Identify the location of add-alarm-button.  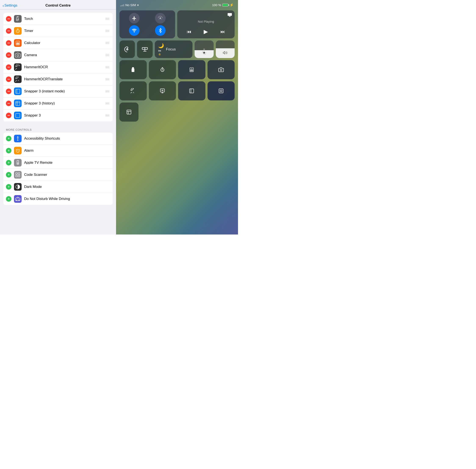
(9, 151).